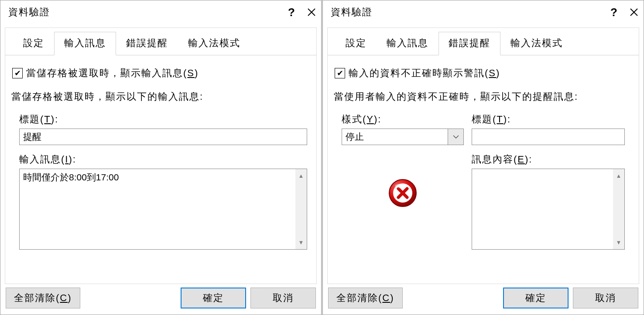 Image resolution: width=644 pixels, height=315 pixels. What do you see at coordinates (424, 73) in the screenshot?
I see `show-alert-checkbox-label: 輸入的資料不正確時顯示警訊(S)` at bounding box center [424, 73].